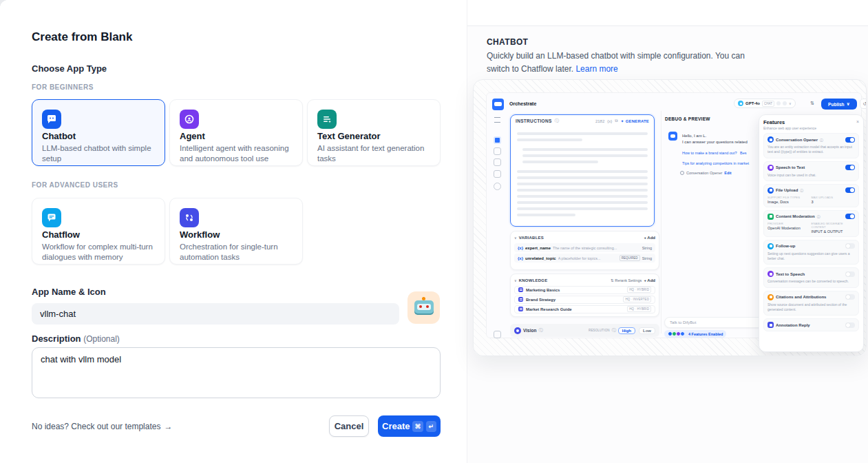  I want to click on app-type-card-workflow: Workflow Orchestration for single-turn a…, so click(236, 232).